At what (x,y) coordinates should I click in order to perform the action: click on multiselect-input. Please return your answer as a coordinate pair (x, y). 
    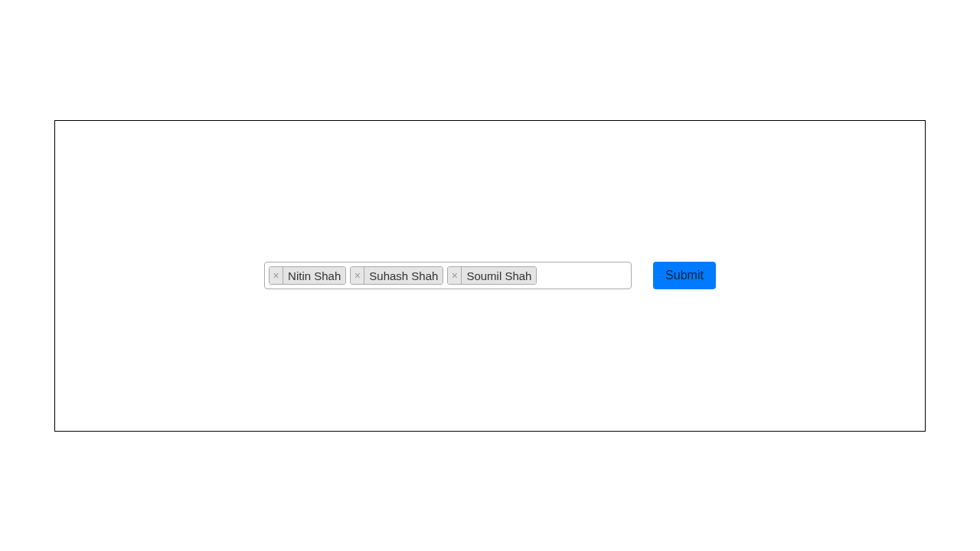
    Looking at the image, I should click on (583, 276).